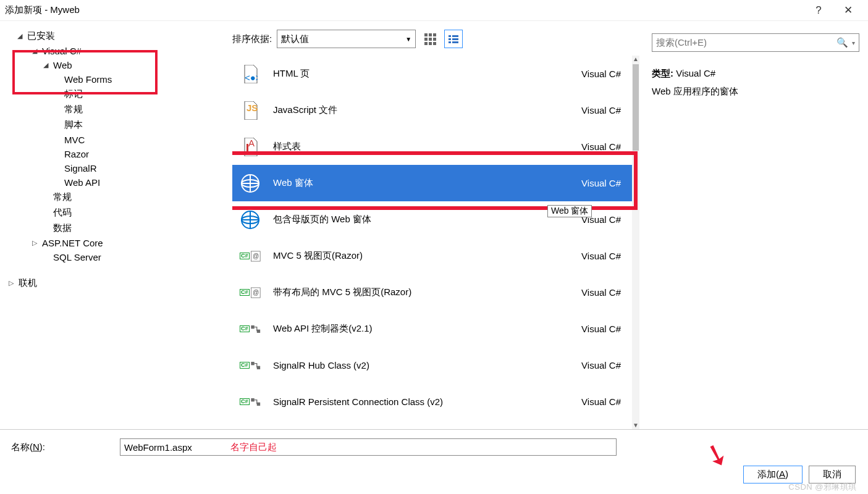  Describe the element at coordinates (119, 51) in the screenshot. I see `tree-visual-csharp: ◢Visual C#` at that location.